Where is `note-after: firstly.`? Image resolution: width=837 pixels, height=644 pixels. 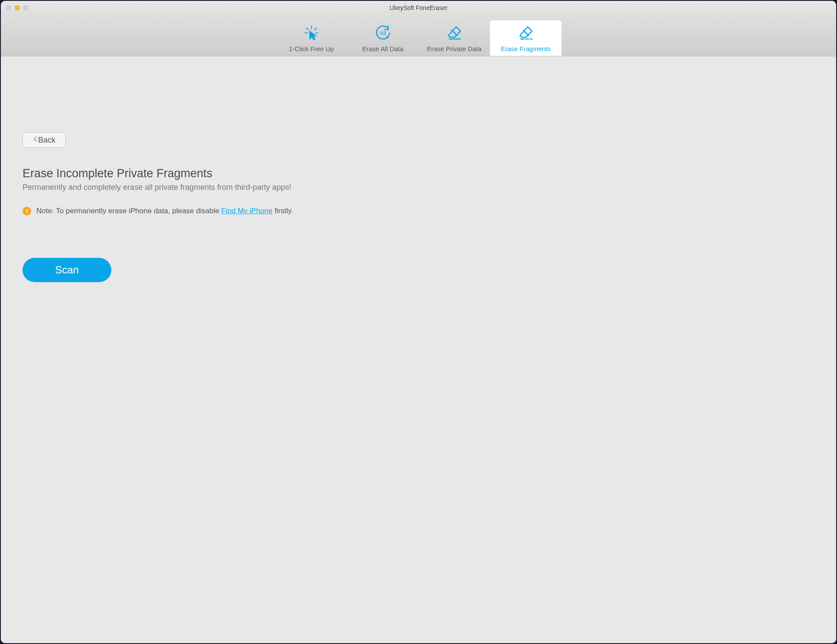
note-after: firstly. is located at coordinates (283, 211).